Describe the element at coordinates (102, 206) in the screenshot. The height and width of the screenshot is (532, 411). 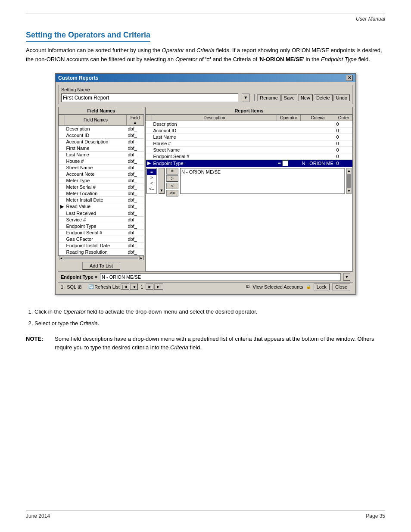
I see `field-row: ▶ Read Value dbf_` at that location.